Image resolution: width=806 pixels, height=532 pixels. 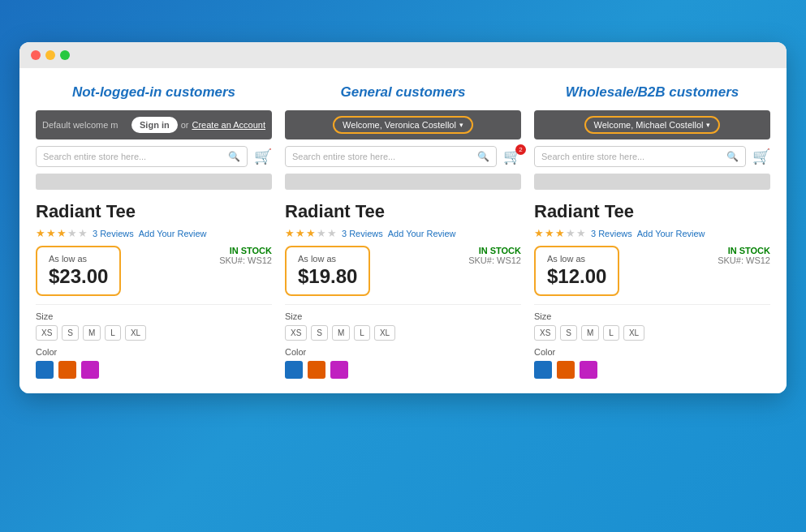 I want to click on as-low-as-label: As low as, so click(x=78, y=259).